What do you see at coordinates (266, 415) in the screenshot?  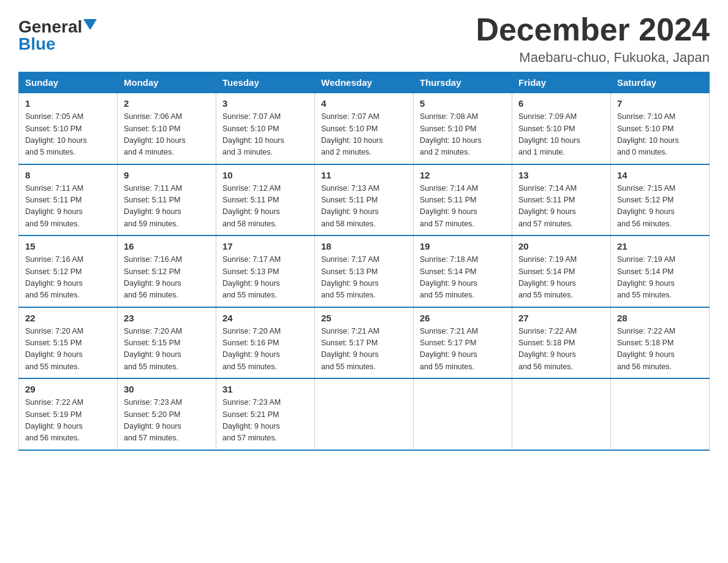 I see `calendar-cell: 31Sunrise: 7:23 AMSunset: 5:21 PMDayligh…` at bounding box center [266, 415].